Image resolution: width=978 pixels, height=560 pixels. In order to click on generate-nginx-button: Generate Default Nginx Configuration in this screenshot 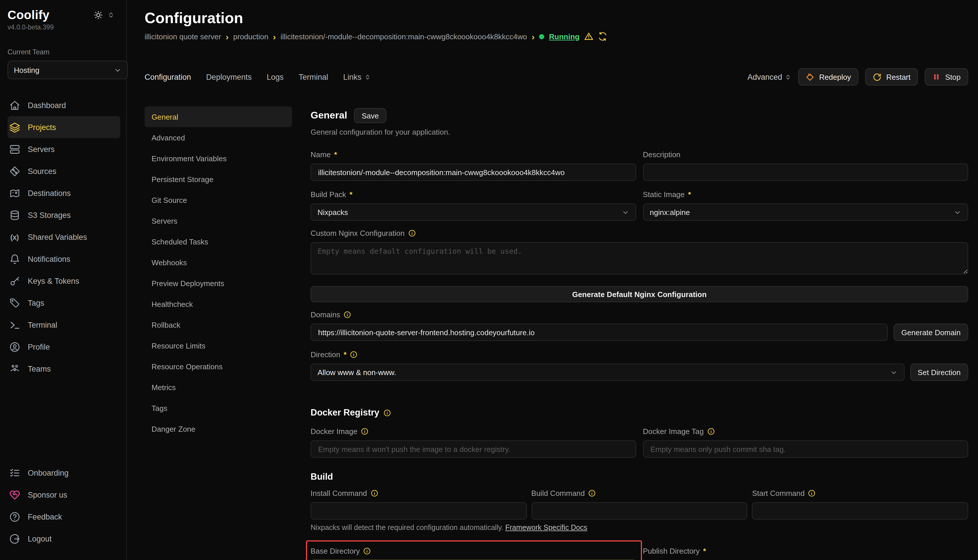, I will do `click(639, 294)`.